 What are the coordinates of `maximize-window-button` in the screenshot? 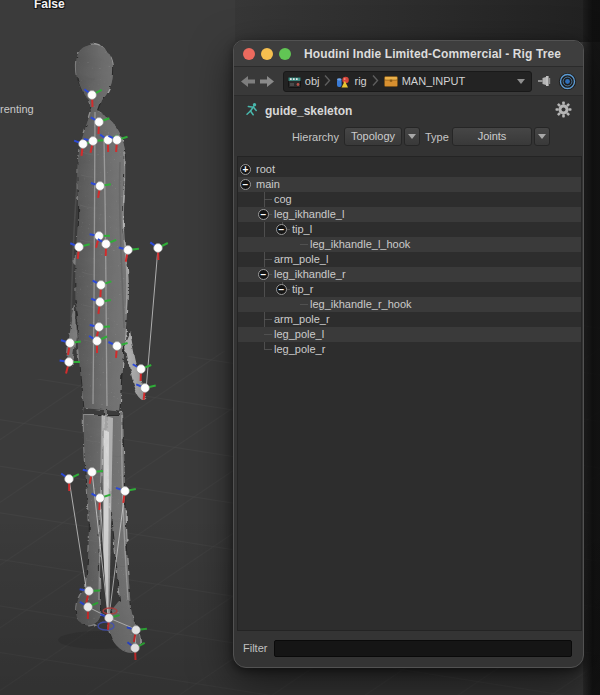 It's located at (285, 54).